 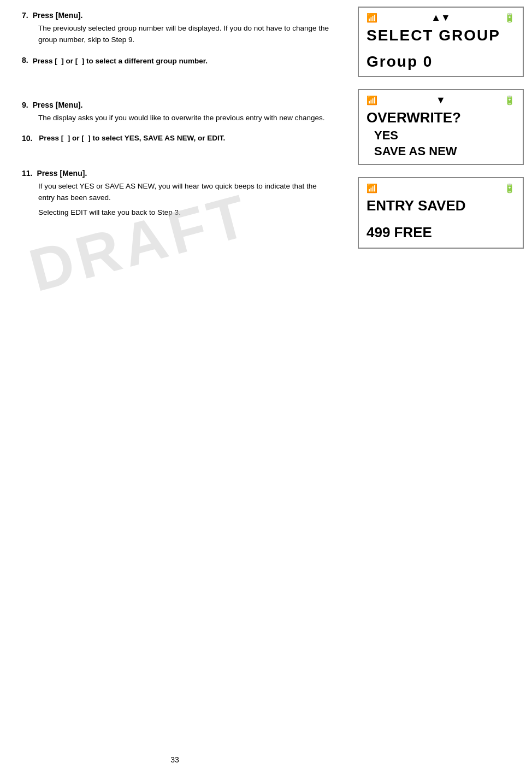 I want to click on screen3-line3: 499 FREE, so click(x=441, y=233).